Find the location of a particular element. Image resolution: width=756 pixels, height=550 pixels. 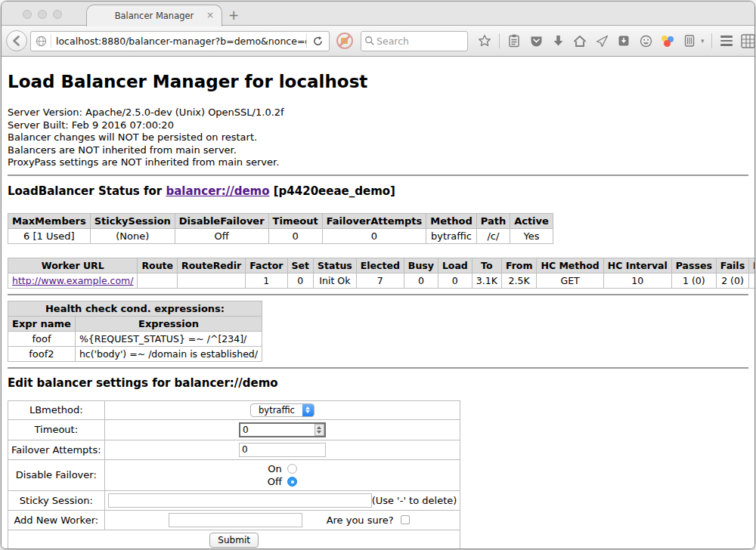

table-header-row: MaxMembers StickySession DisableFailover… is located at coordinates (281, 221).